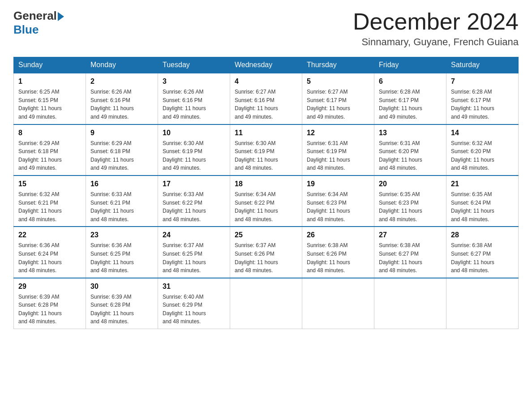 The height and width of the screenshot is (411, 532). What do you see at coordinates (50, 81) in the screenshot?
I see `day-number: 1` at bounding box center [50, 81].